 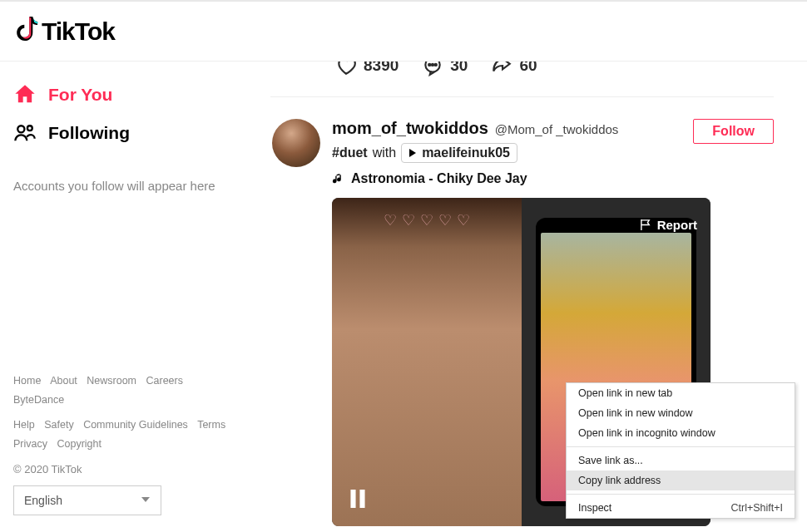 I want to click on pause-icon, so click(x=358, y=499).